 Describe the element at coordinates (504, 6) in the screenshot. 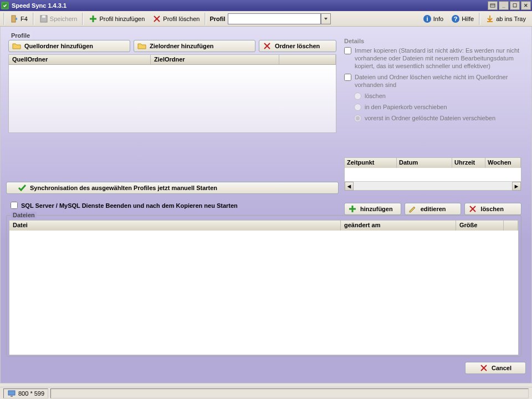

I see `minimize-button: _` at that location.